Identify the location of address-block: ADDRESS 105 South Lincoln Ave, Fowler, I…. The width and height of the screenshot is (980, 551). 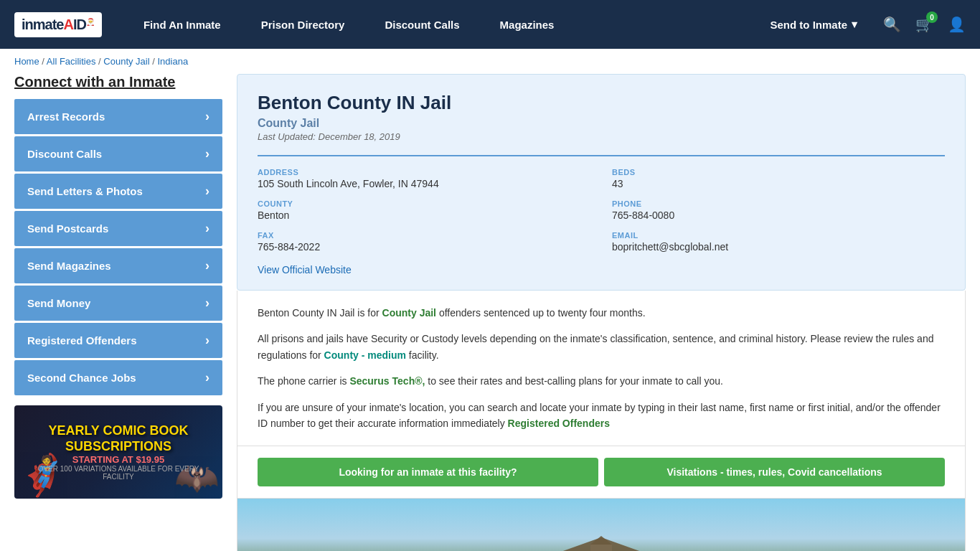
(424, 179).